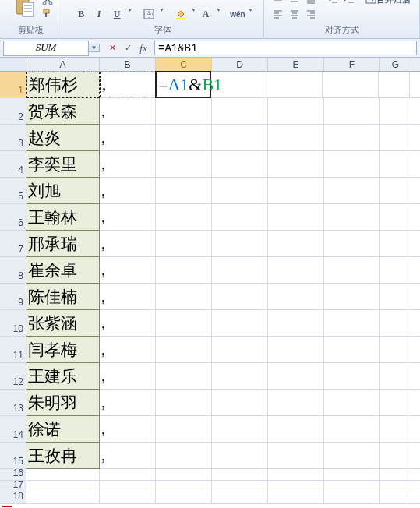  Describe the element at coordinates (352, 64) in the screenshot. I see `column-header-f: F` at that location.